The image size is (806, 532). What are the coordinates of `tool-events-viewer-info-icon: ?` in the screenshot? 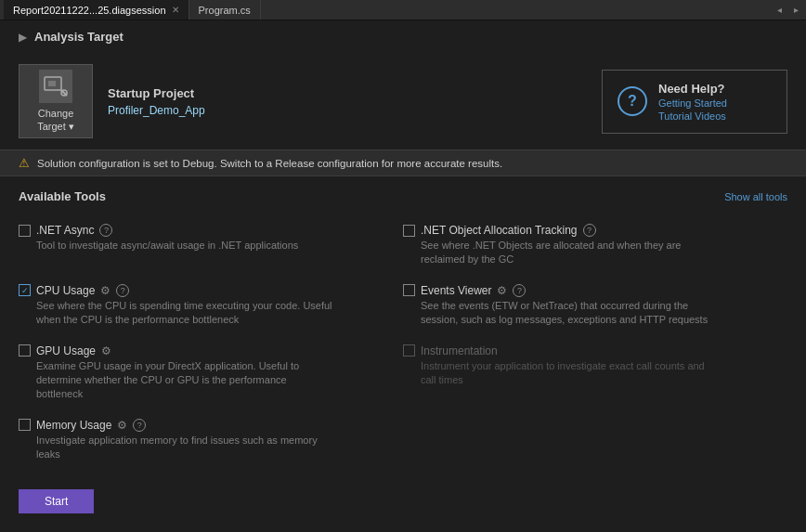 It's located at (519, 291).